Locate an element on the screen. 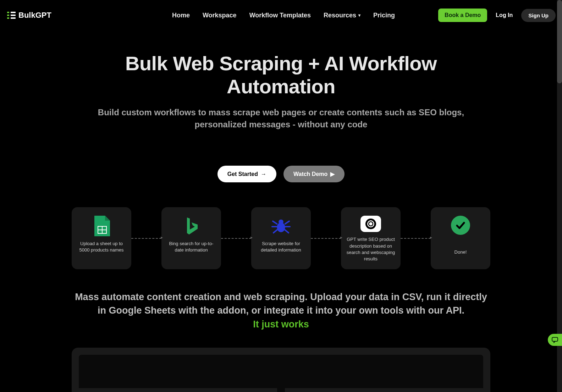 The width and height of the screenshot is (562, 392). check-icon is located at coordinates (461, 225).